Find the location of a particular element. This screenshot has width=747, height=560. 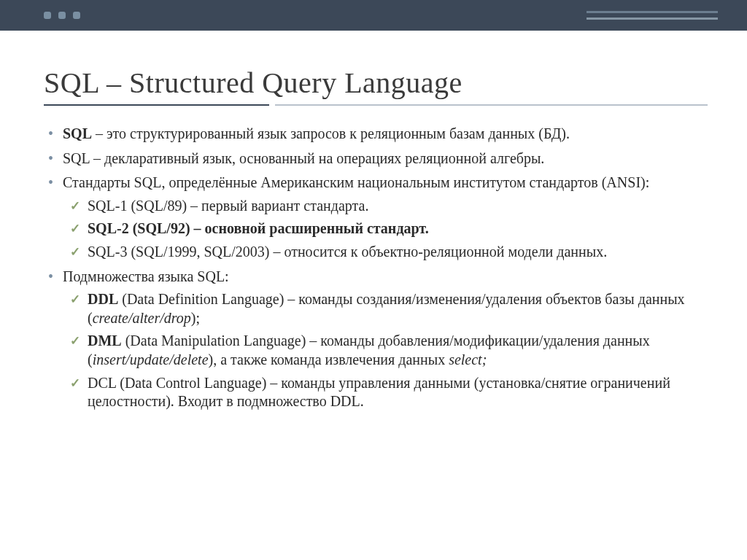

title-underline is located at coordinates (376, 105).